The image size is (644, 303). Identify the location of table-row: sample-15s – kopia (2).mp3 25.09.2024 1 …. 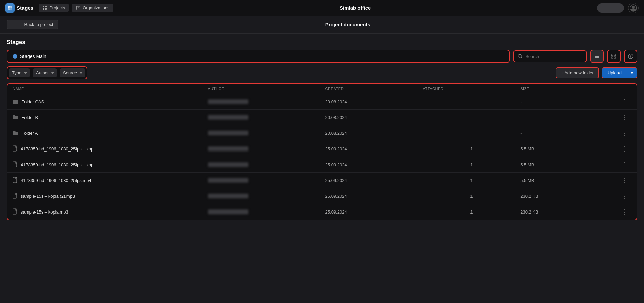
(322, 196).